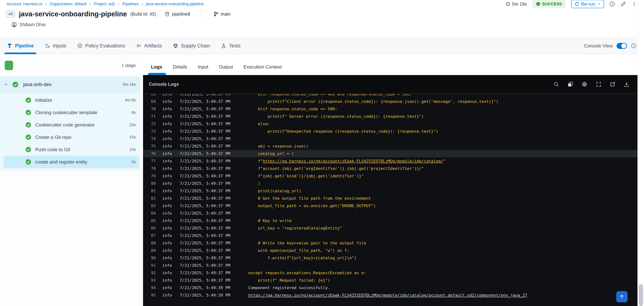 The height and width of the screenshot is (306, 644). Describe the element at coordinates (390, 176) in the screenshot. I see `log-line: 79info7/21/2025, 5:49:37 PM f"{obj.get('…` at that location.